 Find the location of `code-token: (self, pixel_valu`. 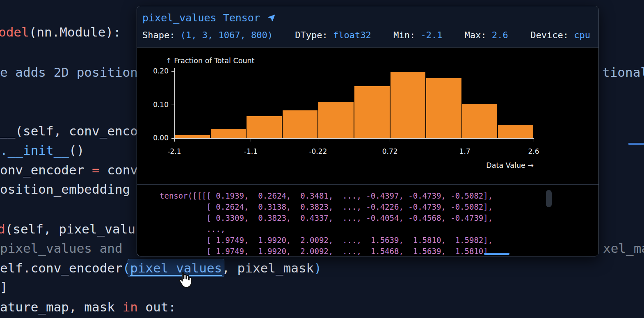

code-token: (self, pixel_valu is located at coordinates (71, 229).